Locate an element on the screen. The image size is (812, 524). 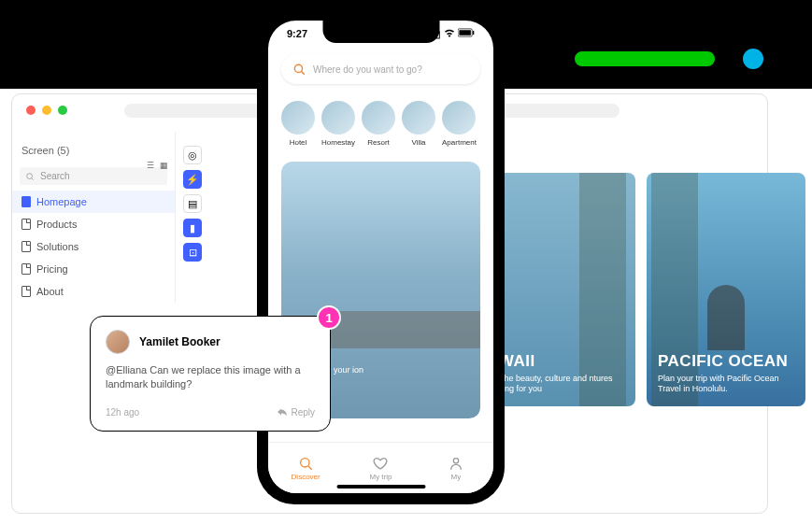
battery-icon is located at coordinates (466, 34).